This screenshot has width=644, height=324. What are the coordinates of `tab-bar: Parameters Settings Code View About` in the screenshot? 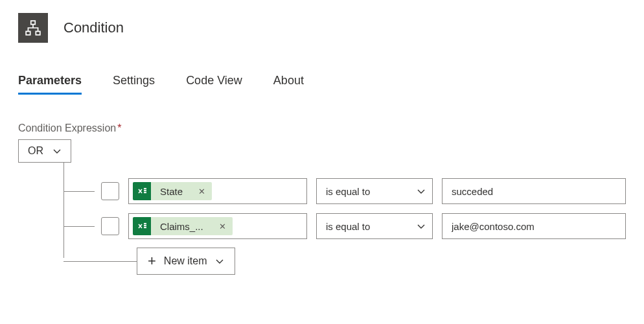 It's located at (322, 84).